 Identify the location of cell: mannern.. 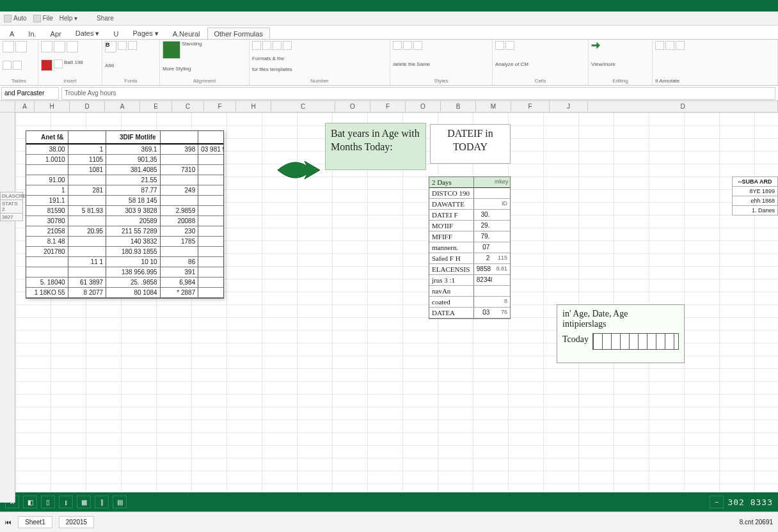
(452, 247).